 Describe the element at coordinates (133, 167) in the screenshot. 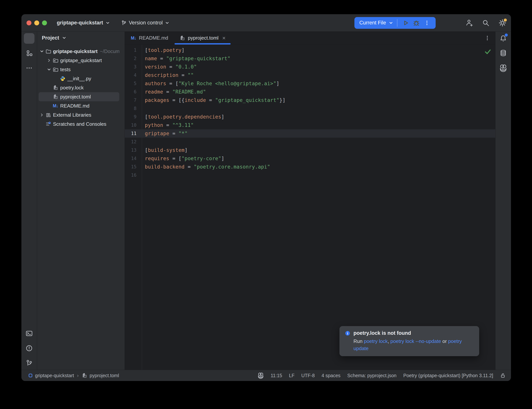

I see `line-number: 15` at that location.